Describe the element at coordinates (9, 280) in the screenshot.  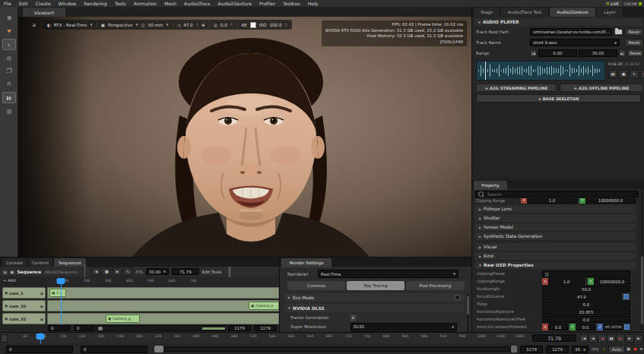
I see `add-track-button: + Add` at that location.